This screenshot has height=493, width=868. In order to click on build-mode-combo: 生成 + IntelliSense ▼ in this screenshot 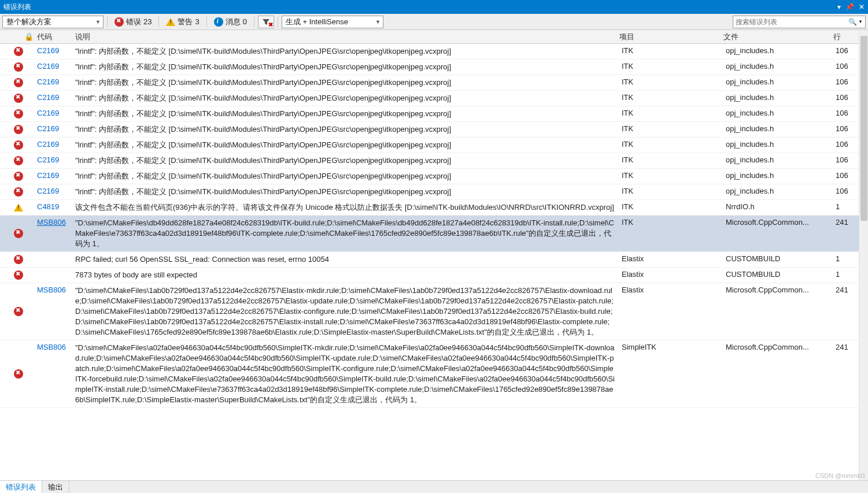, I will do `click(333, 22)`.